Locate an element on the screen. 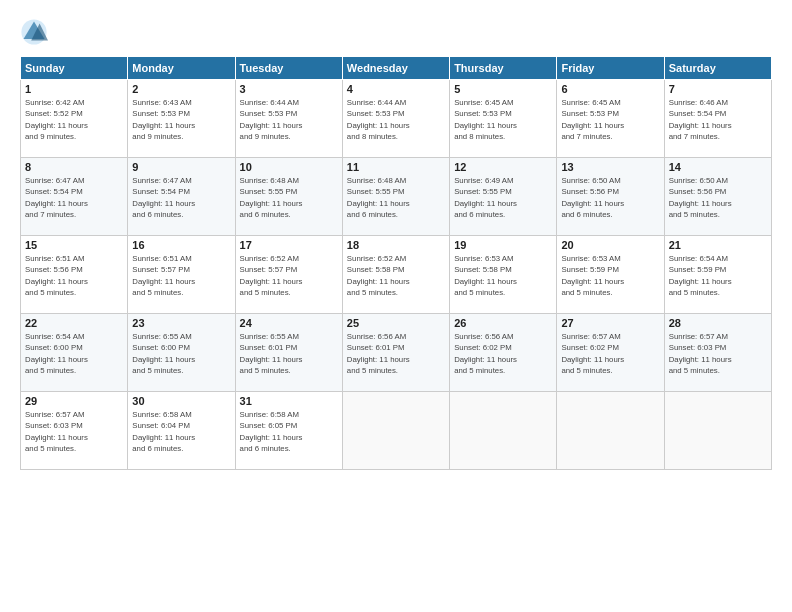  day-number: 6 is located at coordinates (610, 89).